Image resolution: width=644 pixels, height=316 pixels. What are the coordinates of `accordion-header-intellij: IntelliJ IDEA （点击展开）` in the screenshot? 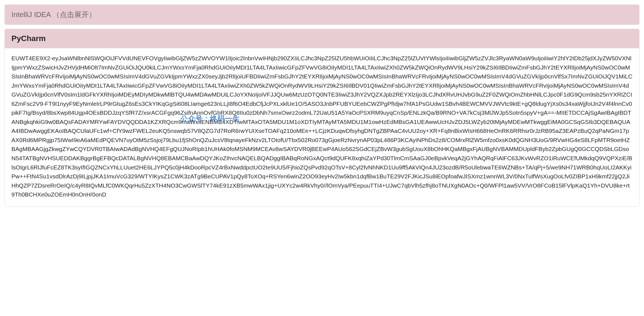 It's located at (322, 15).